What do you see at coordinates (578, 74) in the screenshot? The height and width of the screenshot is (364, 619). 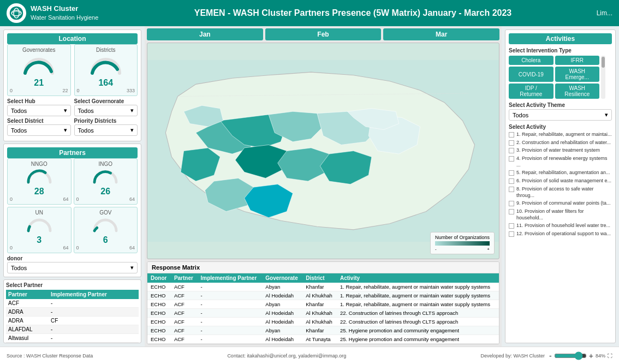 I see `intervention-button: WASH Emerge...` at bounding box center [578, 74].